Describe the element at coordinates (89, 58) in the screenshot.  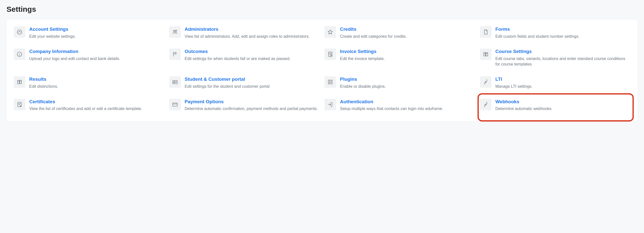
I see `settings-tile-company-information: Company InformationUpload your logo and …` at that location.